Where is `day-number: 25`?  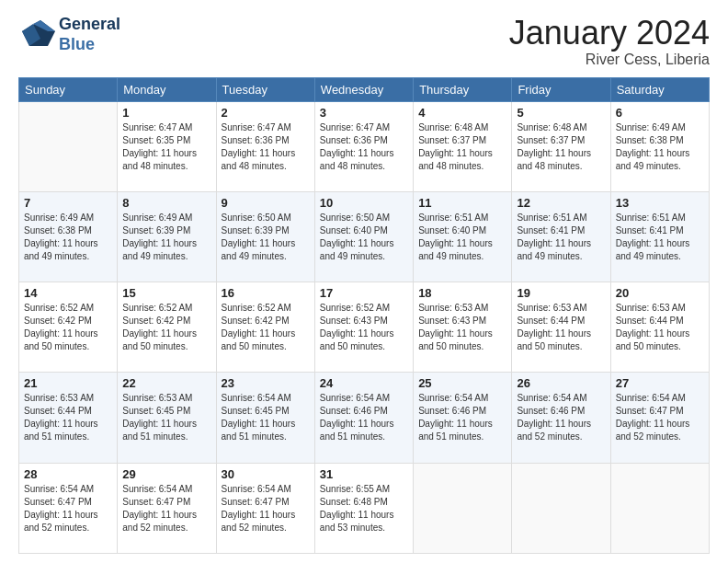
day-number: 25 is located at coordinates (462, 383).